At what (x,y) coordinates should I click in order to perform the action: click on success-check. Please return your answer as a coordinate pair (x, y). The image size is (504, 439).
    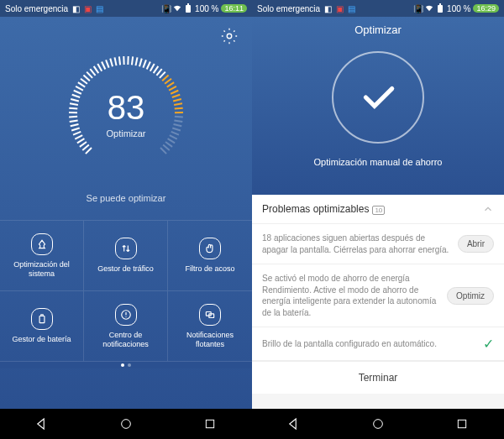
    Looking at the image, I should click on (378, 97).